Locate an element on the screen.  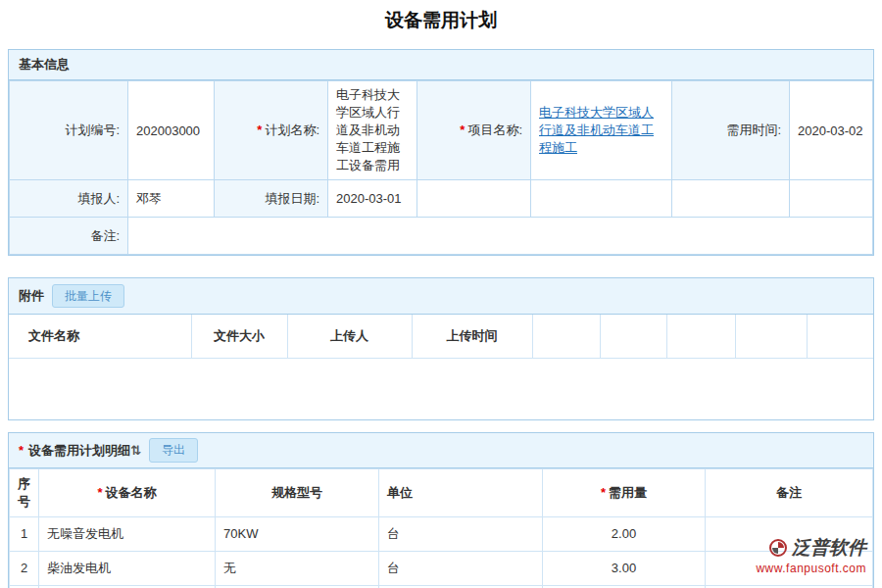
report-date-label: 填报日期: is located at coordinates (292, 198).